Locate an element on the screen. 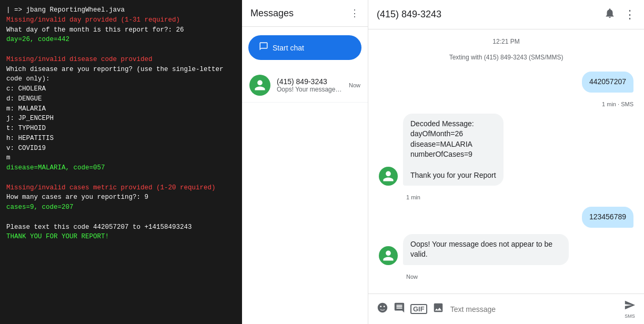 The height and width of the screenshot is (324, 644). terminal-line-19: How many cases are you reporting?: 9 is located at coordinates (121, 198).